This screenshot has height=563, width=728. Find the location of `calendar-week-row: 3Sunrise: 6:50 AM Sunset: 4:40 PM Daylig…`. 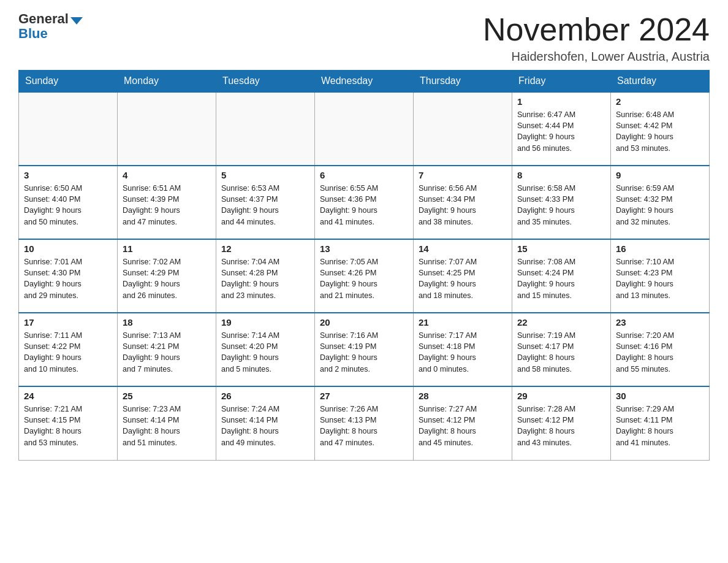

calendar-week-row: 3Sunrise: 6:50 AM Sunset: 4:40 PM Daylig… is located at coordinates (364, 202).